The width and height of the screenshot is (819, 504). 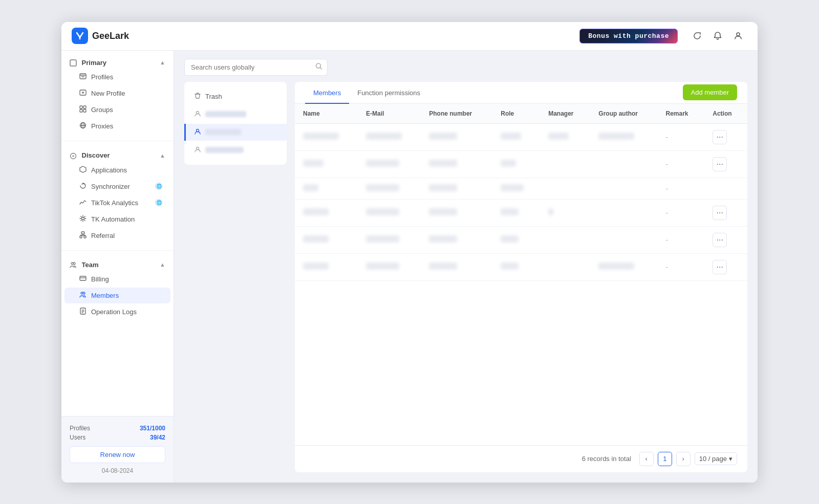 What do you see at coordinates (720, 137) in the screenshot?
I see `action-button-0: ···` at bounding box center [720, 137].